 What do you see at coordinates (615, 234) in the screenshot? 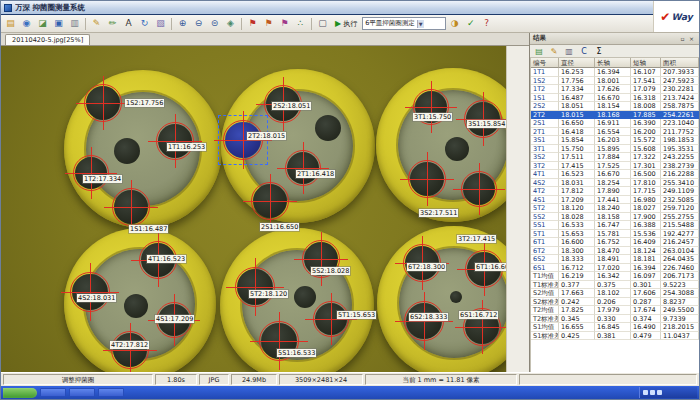
I see `table-row: 5T115.65315.78115.536192.4277` at bounding box center [615, 234].